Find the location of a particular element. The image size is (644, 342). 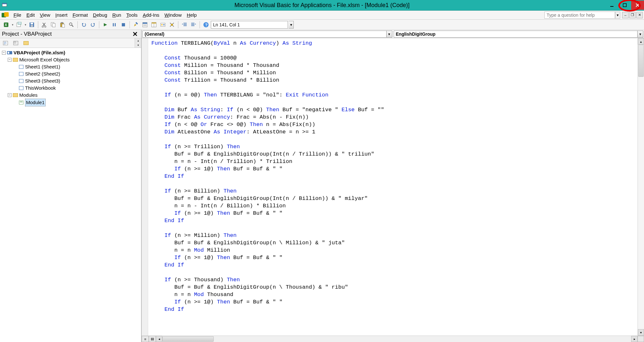

reset-button is located at coordinates (123, 25).